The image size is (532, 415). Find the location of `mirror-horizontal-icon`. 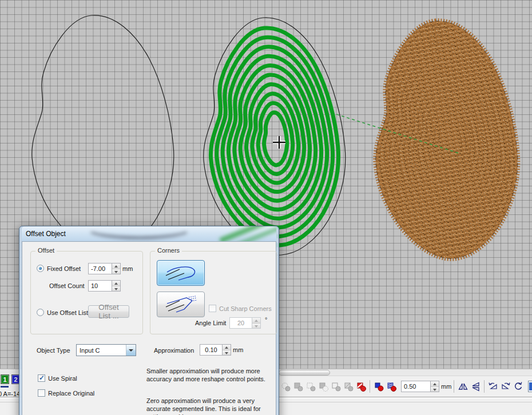

mirror-horizontal-icon is located at coordinates (475, 386).